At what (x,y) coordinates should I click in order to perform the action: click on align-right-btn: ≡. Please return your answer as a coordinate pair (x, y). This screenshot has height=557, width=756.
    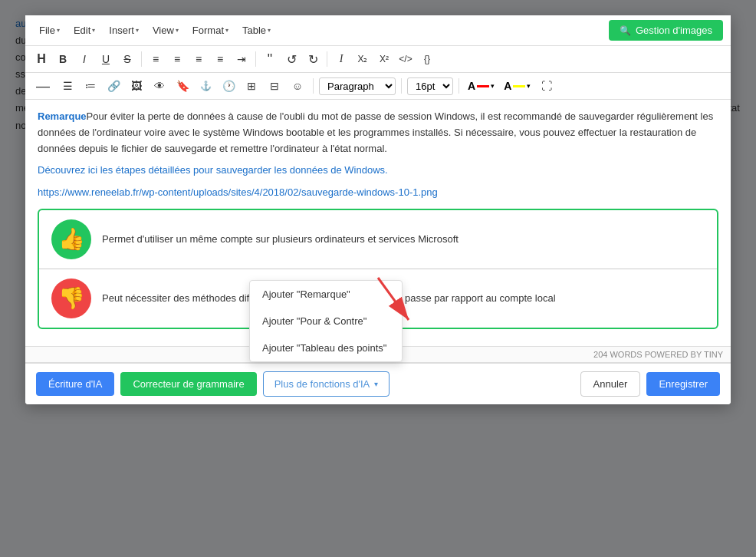
    Looking at the image, I should click on (199, 59).